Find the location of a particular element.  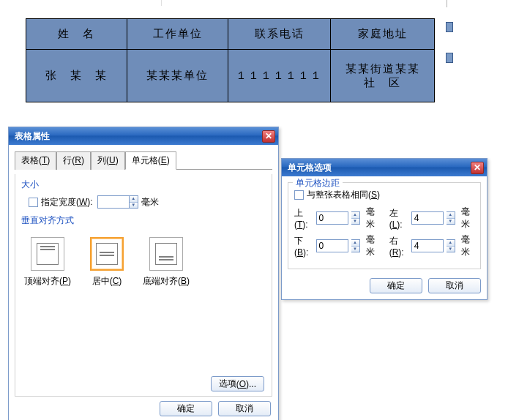

table-header-cell: 工作单位 is located at coordinates (178, 34).